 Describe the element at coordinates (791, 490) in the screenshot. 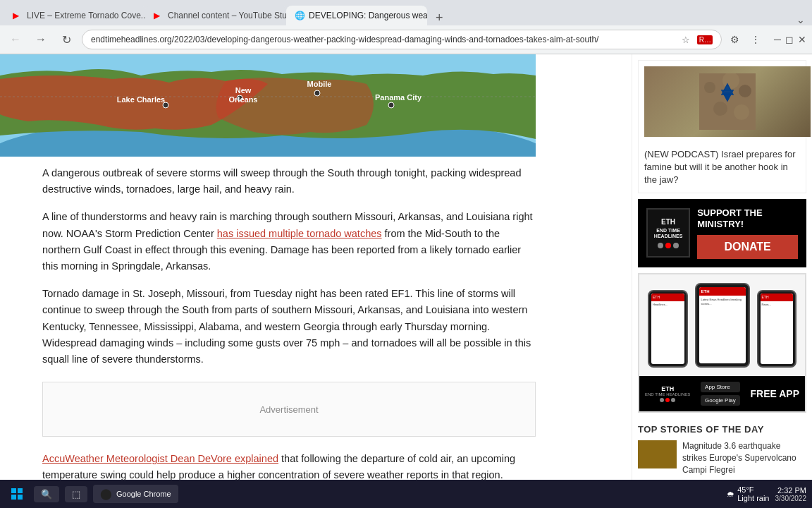

I see `clock-time: 2:32 PM` at that location.